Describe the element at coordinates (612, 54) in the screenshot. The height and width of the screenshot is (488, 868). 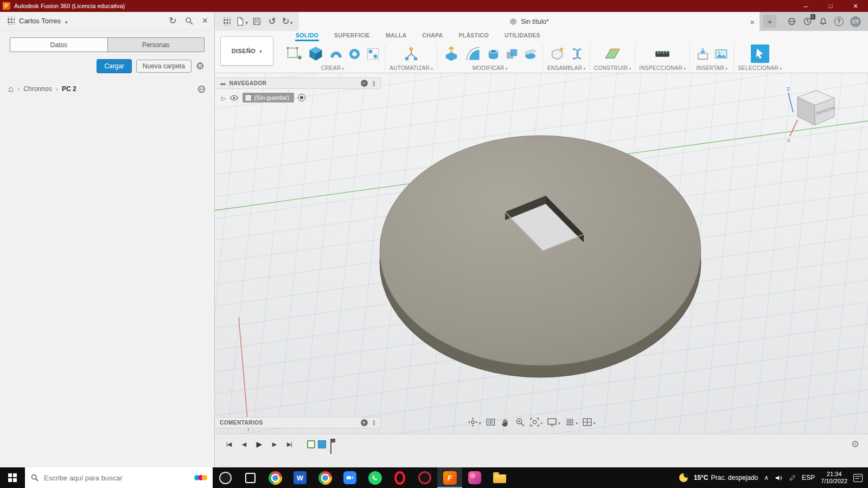
I see `construction-plane-button` at that location.